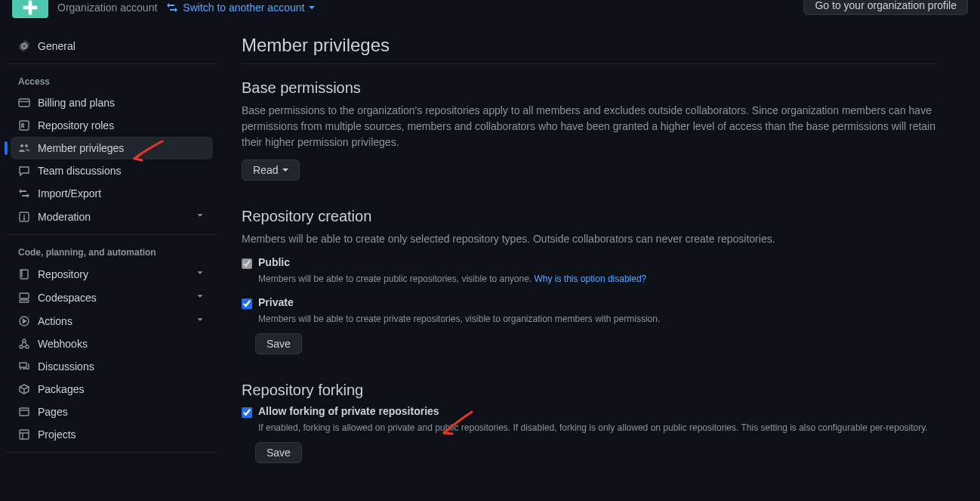 This screenshot has width=980, height=501. I want to click on sidebar-label: Repository, so click(112, 274).